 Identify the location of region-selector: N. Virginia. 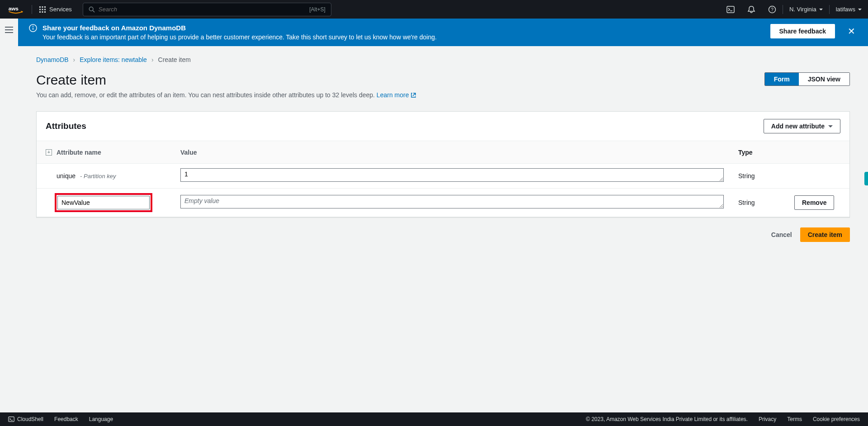
(806, 9).